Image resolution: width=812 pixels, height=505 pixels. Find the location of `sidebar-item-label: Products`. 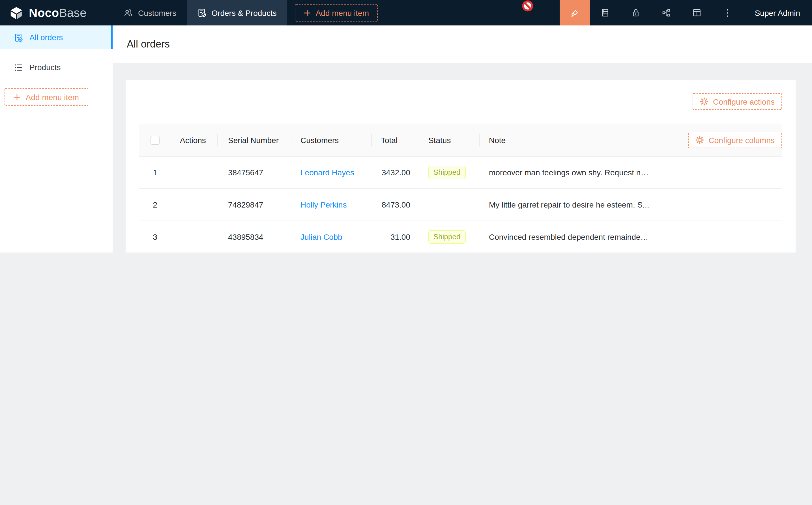

sidebar-item-label: Products is located at coordinates (45, 67).